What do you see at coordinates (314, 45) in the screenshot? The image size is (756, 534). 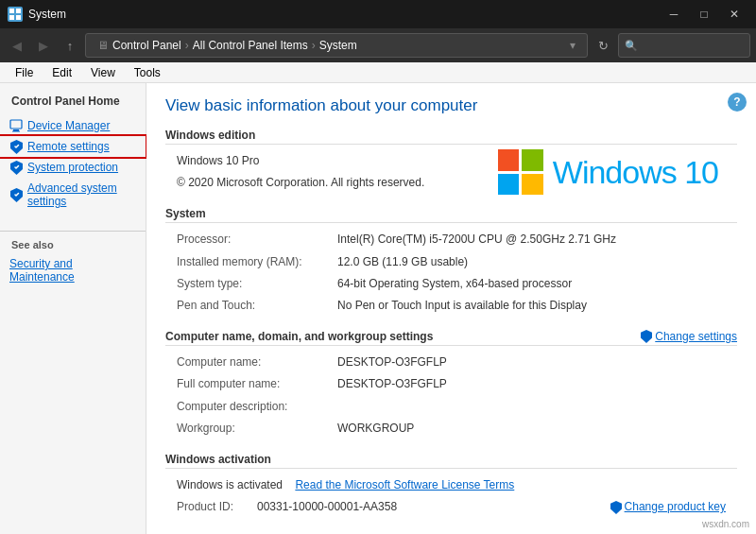 I see `path-sep-2: ›` at bounding box center [314, 45].